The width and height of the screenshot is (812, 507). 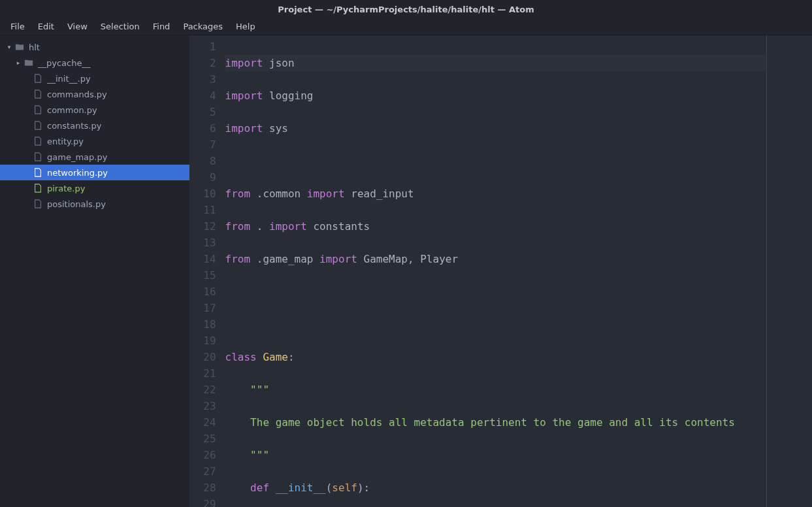 I want to click on tree-file: game_map.py, so click(x=95, y=157).